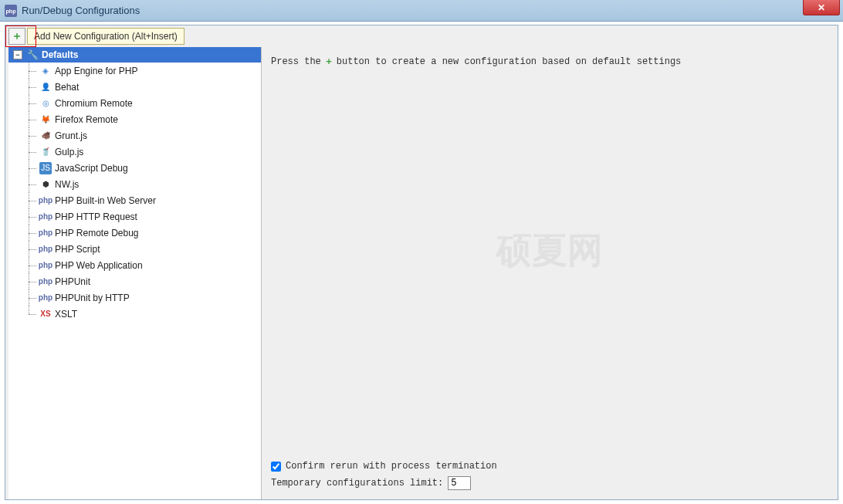 This screenshot has width=843, height=504. What do you see at coordinates (550, 251) in the screenshot?
I see `watermark: 硕夏网` at bounding box center [550, 251].